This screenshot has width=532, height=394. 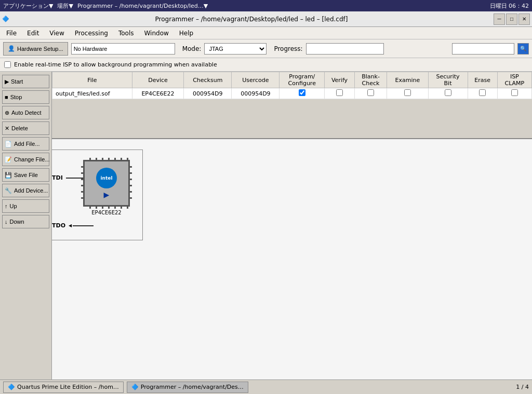 What do you see at coordinates (59, 225) in the screenshot?
I see `tdo-label: TDO` at bounding box center [59, 225].